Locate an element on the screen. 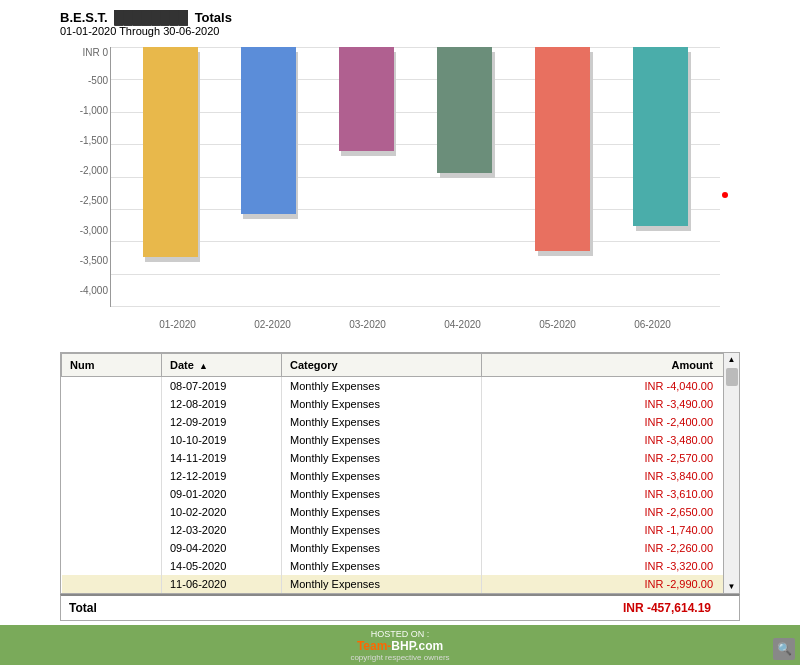  footer-bhp: BHP.com is located at coordinates (417, 646).